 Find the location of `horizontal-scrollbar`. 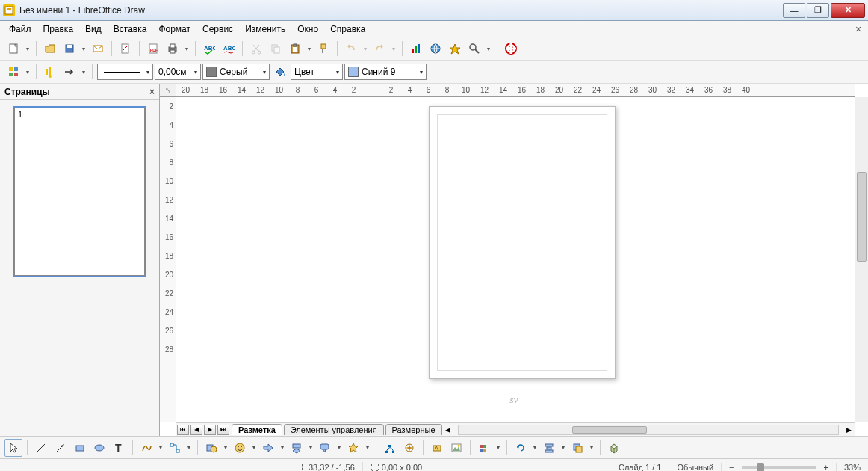

horizontal-scrollbar is located at coordinates (648, 430).